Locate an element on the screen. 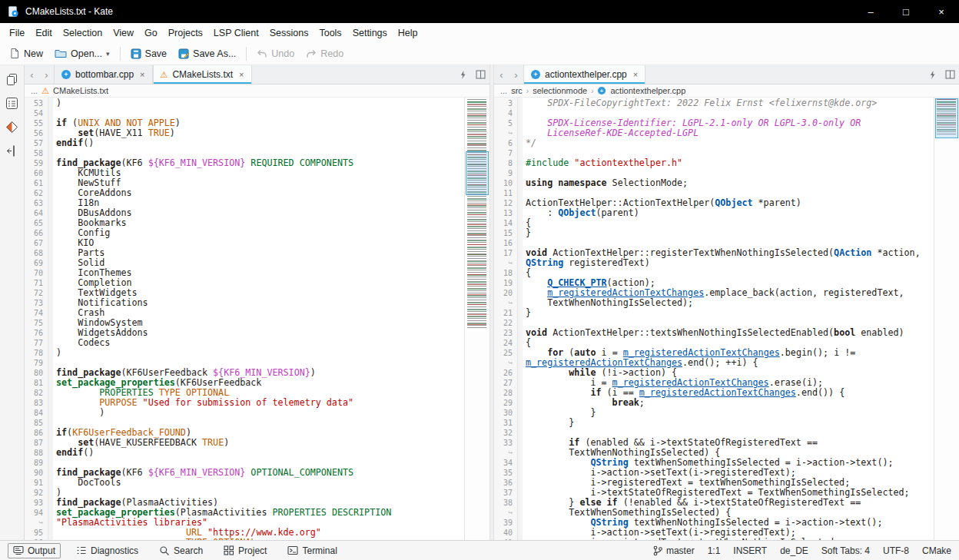  breadcrumb-segment: selectionmode is located at coordinates (559, 91).